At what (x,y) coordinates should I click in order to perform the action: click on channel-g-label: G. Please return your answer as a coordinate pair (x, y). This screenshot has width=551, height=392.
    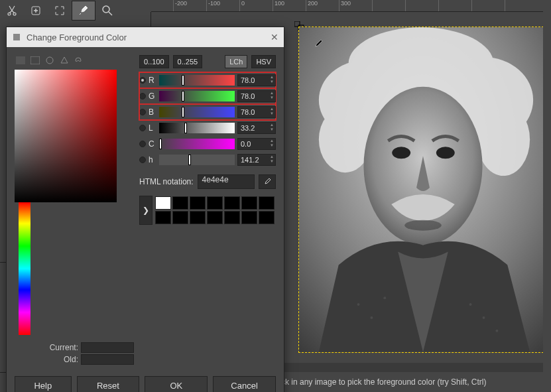
    Looking at the image, I should click on (153, 96).